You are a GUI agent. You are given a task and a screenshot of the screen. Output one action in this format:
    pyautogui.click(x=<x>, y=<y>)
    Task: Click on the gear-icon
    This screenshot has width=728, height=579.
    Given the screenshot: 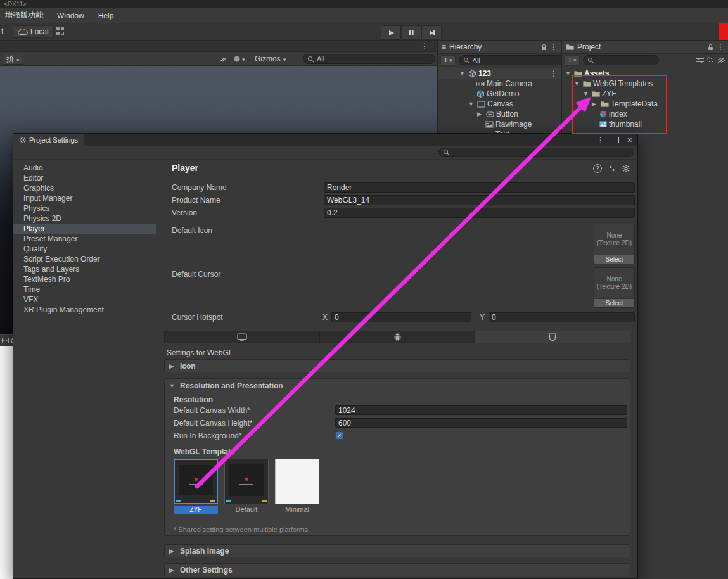 What is the action you would take?
    pyautogui.click(x=626, y=169)
    